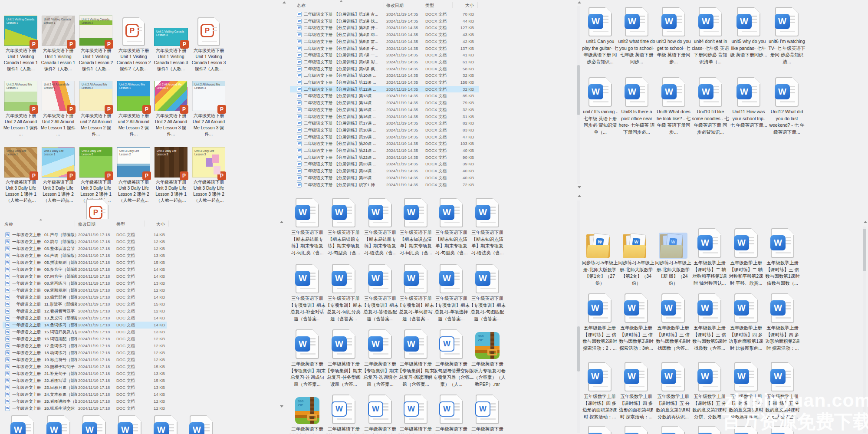 This screenshot has height=434, width=868. Describe the element at coordinates (487, 413) in the screenshot. I see `file-item: W三年级英语下册 句型（人教PEP...` at that location.